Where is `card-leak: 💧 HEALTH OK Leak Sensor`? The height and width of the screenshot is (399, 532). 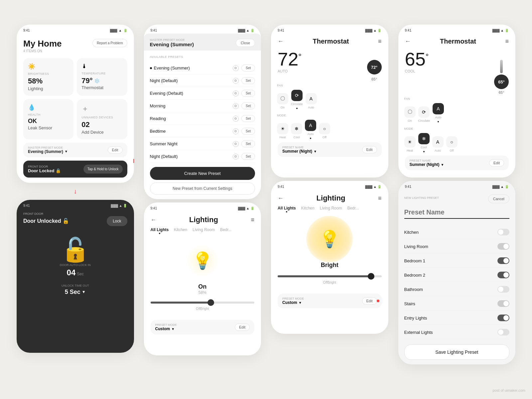 card-leak: 💧 HEALTH OK Leak Sensor is located at coordinates (49, 119).